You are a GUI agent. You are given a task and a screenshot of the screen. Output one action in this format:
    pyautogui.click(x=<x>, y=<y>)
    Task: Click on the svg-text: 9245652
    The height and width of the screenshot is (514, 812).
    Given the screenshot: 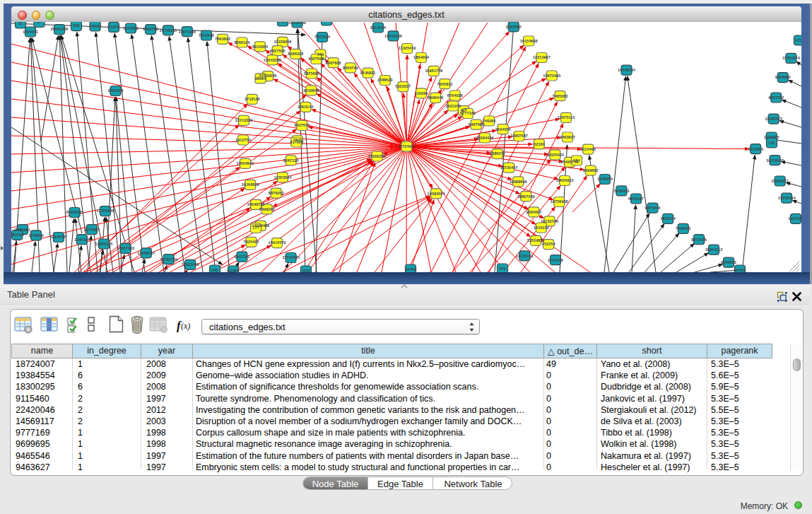 What is the action you would take?
    pyautogui.click(x=729, y=262)
    